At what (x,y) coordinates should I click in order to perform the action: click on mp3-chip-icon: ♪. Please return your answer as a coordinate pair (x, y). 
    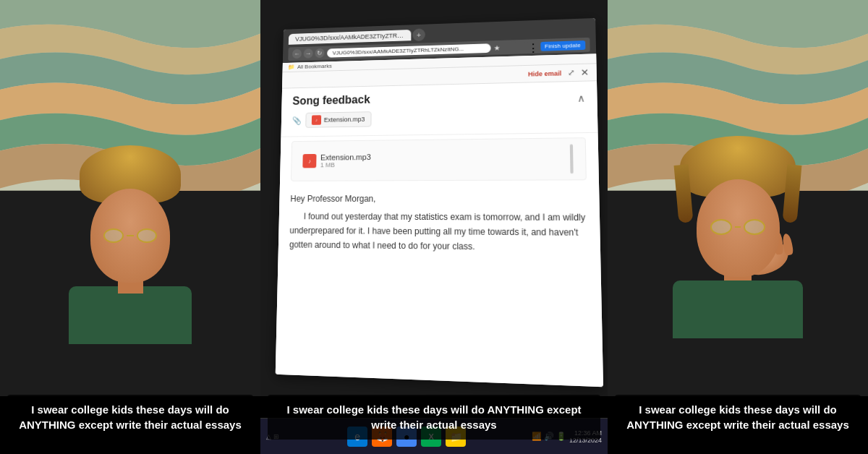
    Looking at the image, I should click on (317, 121).